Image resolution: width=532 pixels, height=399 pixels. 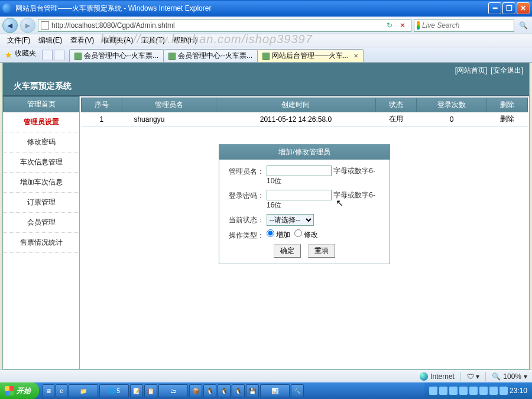 What do you see at coordinates (48, 391) in the screenshot?
I see `task-item: 🖥` at bounding box center [48, 391].